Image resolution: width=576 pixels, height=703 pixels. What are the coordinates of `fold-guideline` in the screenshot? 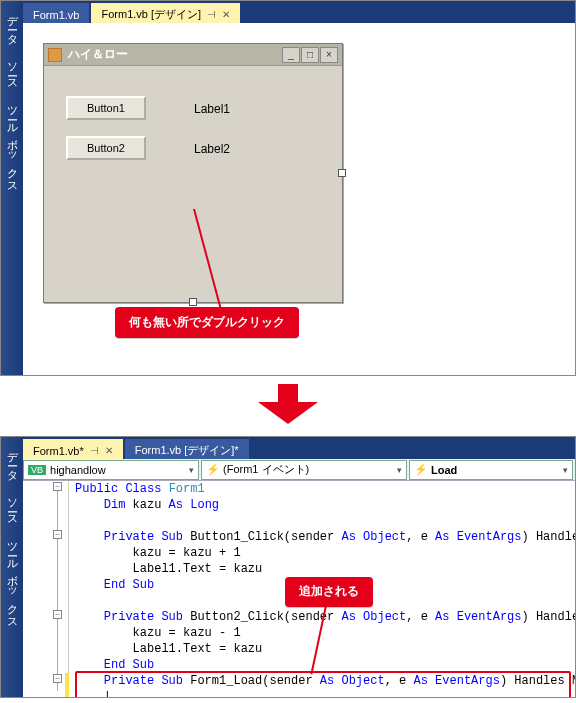 It's located at (58, 591).